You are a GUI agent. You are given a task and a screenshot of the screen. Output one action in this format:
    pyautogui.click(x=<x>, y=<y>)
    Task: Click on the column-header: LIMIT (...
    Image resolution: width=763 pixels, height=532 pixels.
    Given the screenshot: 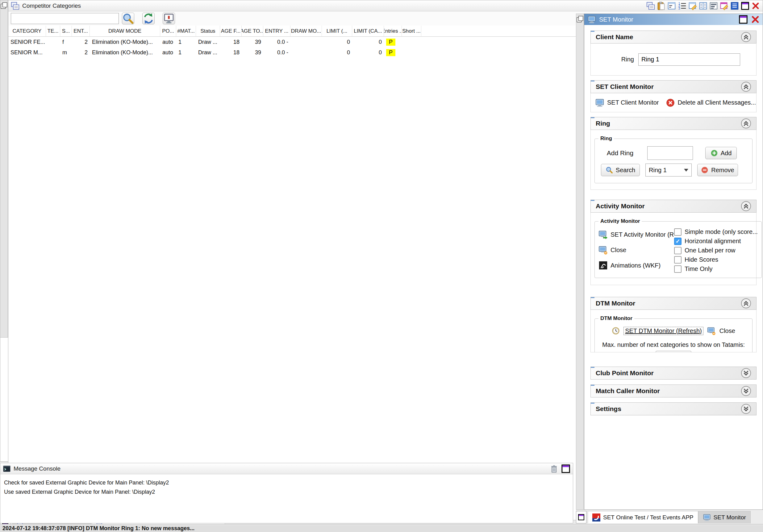 What is the action you would take?
    pyautogui.click(x=337, y=31)
    